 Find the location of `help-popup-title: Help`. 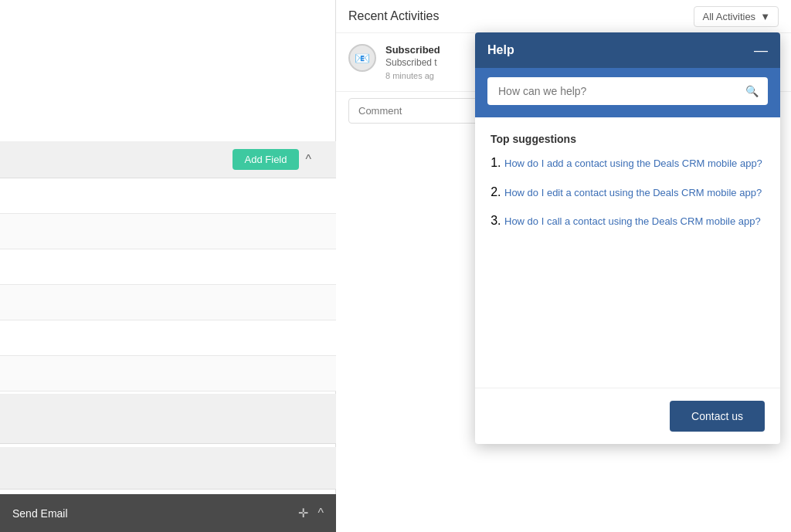

help-popup-title: Help is located at coordinates (501, 50).